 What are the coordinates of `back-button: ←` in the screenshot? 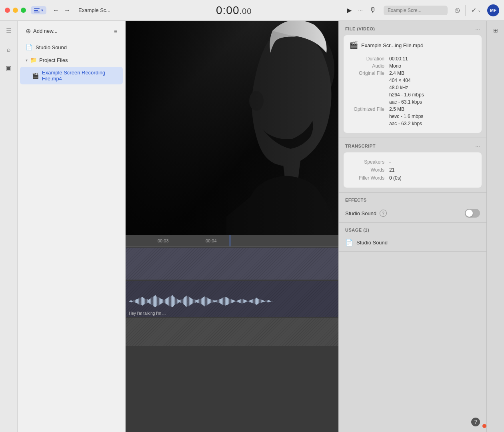 It's located at (56, 10).